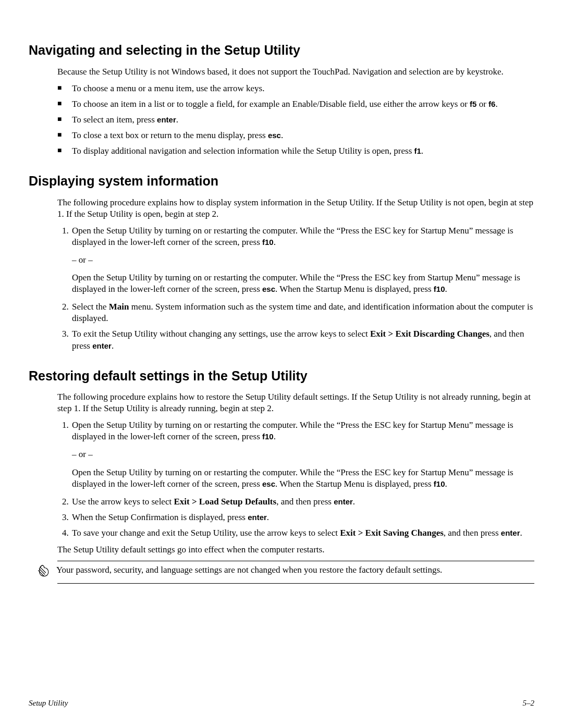 The image size is (563, 728). Describe the element at coordinates (271, 104) in the screenshot. I see `text: To choose an item in a list or to toggle…` at that location.